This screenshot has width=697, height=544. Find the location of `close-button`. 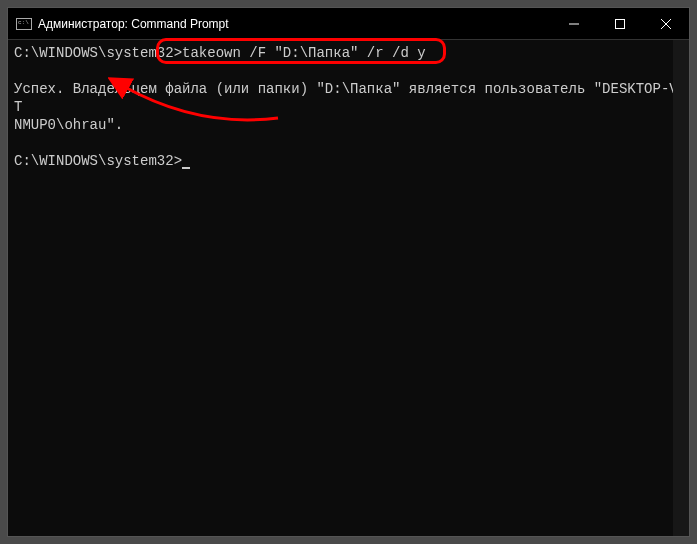

close-button is located at coordinates (666, 24).